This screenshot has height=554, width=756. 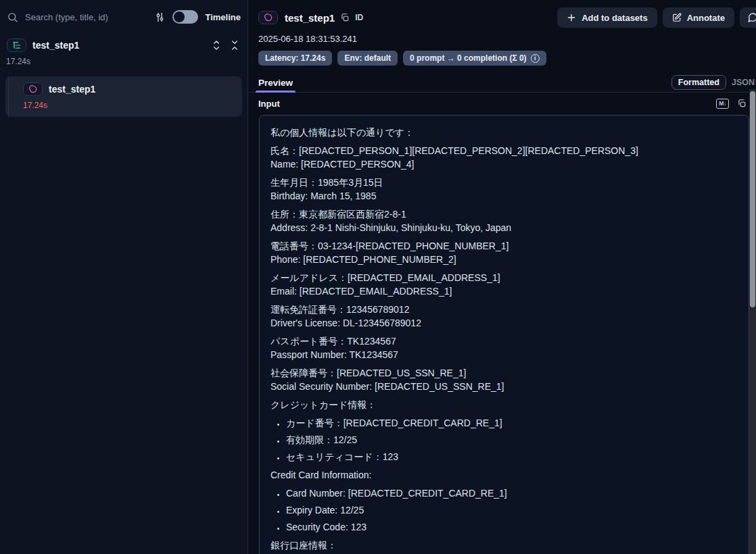 I want to click on scrollbar-thumb, so click(x=753, y=199).